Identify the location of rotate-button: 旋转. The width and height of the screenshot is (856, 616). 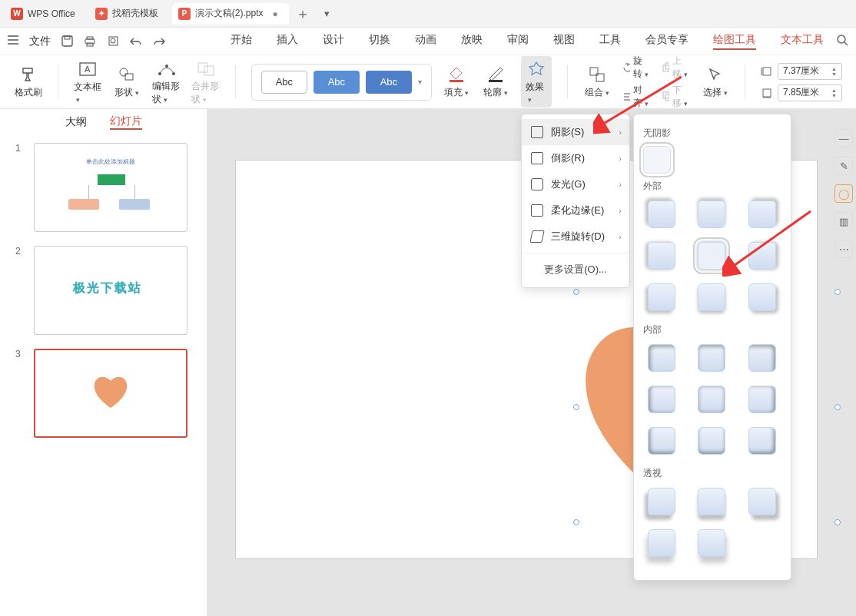
(636, 68).